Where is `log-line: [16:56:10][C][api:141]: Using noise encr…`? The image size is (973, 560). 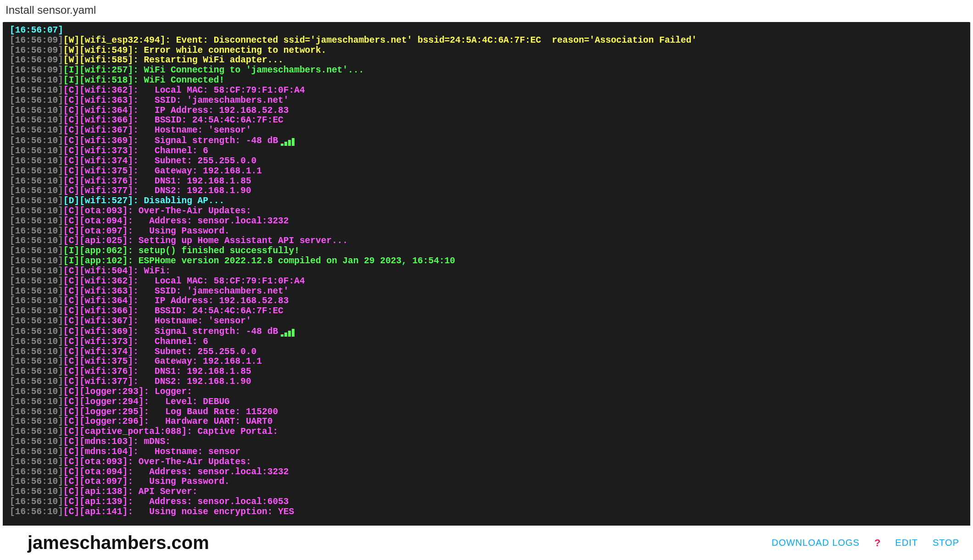 log-line: [16:56:10][C][api:141]: Using noise encr… is located at coordinates (486, 512).